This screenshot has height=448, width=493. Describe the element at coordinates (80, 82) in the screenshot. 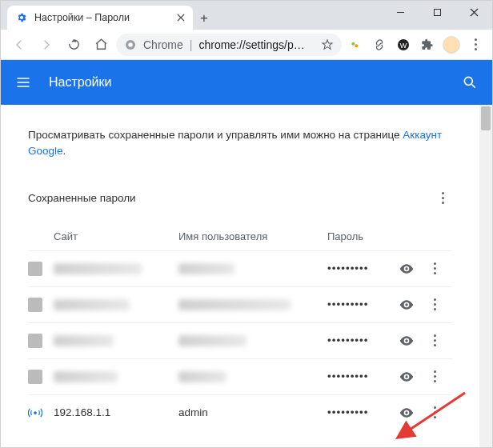

I see `settings-title: Настройки` at that location.